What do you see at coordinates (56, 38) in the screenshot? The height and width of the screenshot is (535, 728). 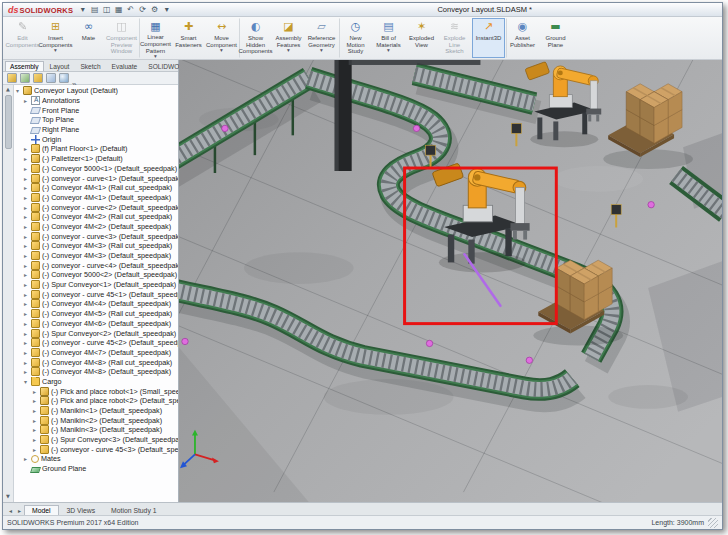 I see `ribbon-button: Insert Components` at bounding box center [56, 38].